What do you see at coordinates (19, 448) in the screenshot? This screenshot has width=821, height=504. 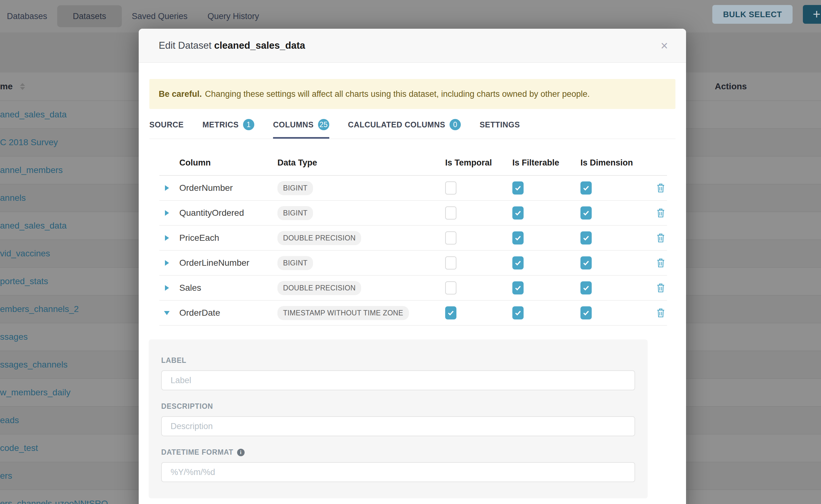 I see `dataset-link: code_test` at bounding box center [19, 448].